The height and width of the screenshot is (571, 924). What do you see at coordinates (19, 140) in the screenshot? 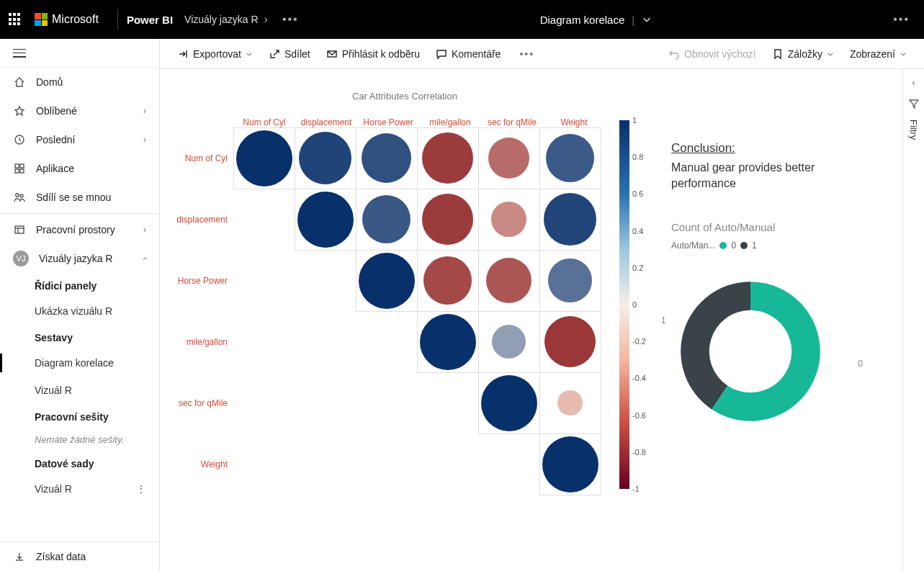
I see `clock-icon` at bounding box center [19, 140].